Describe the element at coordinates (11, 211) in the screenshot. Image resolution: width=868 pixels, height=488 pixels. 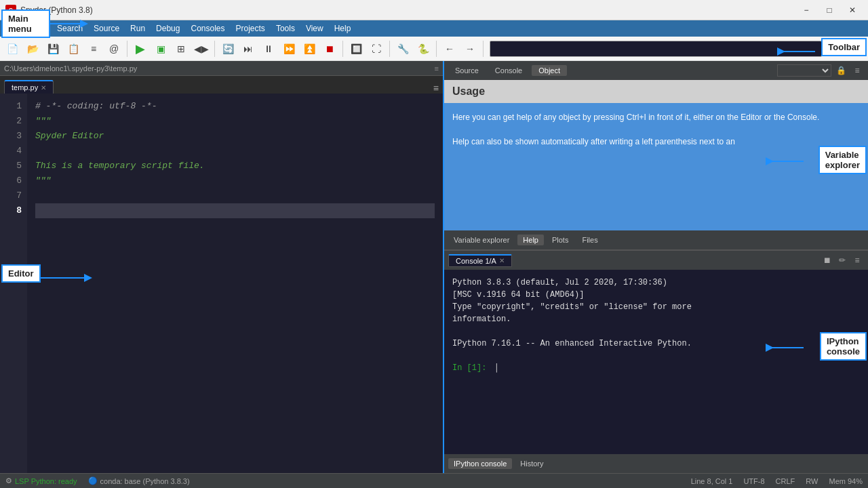
I see `line-num-8: 8` at that location.